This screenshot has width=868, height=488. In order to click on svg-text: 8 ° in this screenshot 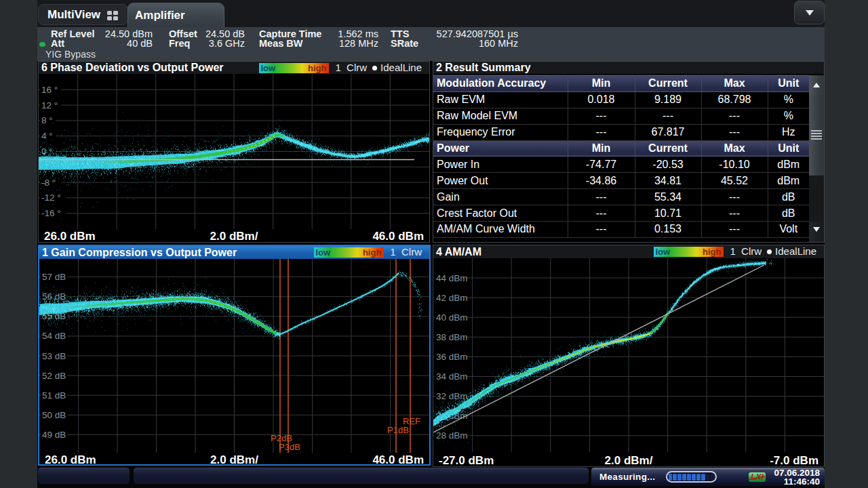, I will do `click(47, 121)`.